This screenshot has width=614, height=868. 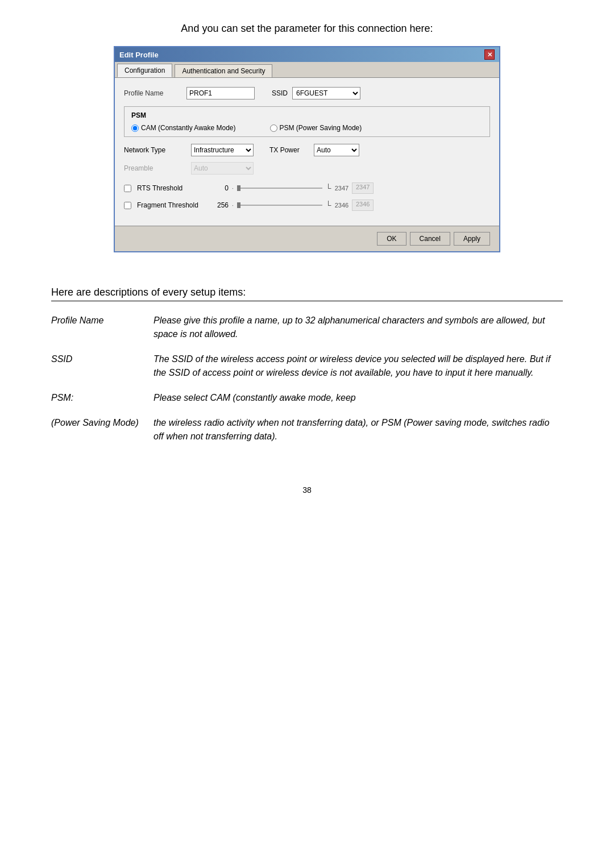 What do you see at coordinates (307, 128) in the screenshot?
I see `psm-options: CAM (Constantly Awake Mode) PSM (Power S…` at bounding box center [307, 128].